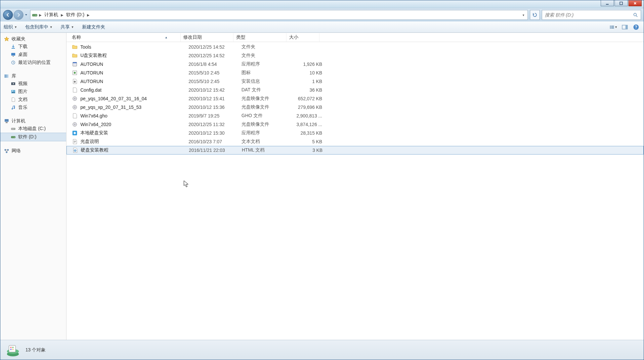  Describe the element at coordinates (23, 84) in the screenshot. I see `sidebar-label: 视频` at that location.